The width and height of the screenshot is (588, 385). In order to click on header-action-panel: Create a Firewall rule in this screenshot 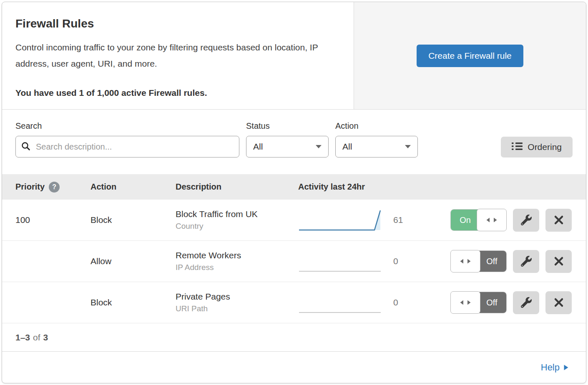, I will do `click(470, 56)`.